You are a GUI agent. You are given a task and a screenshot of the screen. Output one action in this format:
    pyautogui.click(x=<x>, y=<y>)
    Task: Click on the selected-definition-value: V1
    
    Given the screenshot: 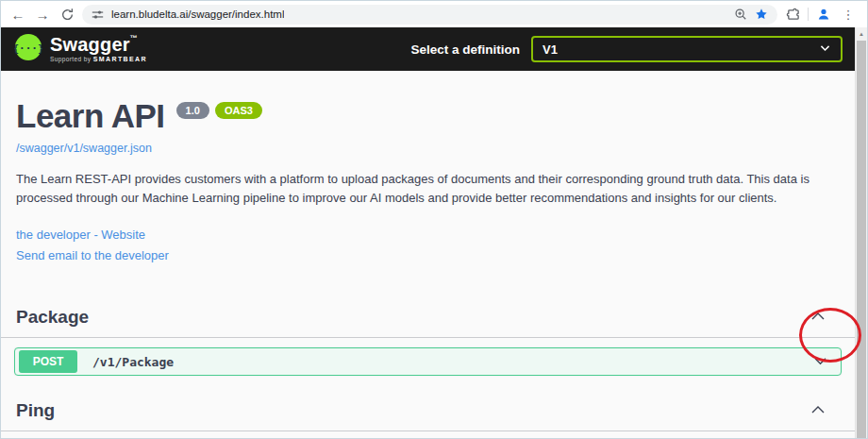 What is the action you would take?
    pyautogui.click(x=681, y=49)
    